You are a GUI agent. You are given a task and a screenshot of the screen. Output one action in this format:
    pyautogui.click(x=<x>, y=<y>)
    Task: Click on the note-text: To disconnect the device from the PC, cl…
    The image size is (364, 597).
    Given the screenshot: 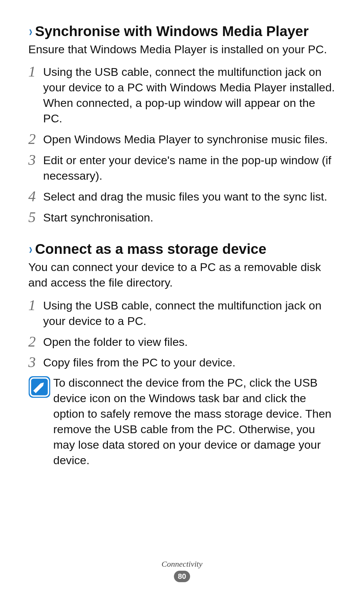 What is the action you would take?
    pyautogui.click(x=195, y=421)
    